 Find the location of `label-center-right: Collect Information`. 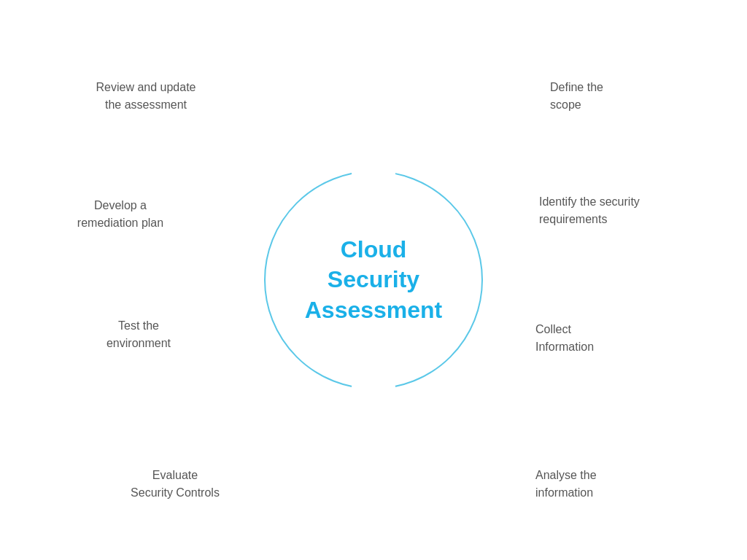

label-center-right: Collect Information is located at coordinates (608, 338).